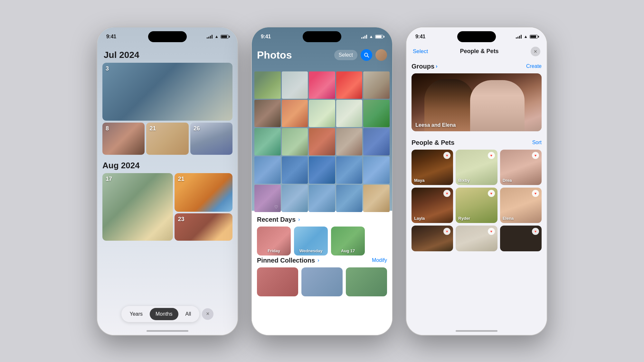 This screenshot has height=362, width=644. Describe the element at coordinates (433, 143) in the screenshot. I see `people-pets-title: People & Pets` at that location.